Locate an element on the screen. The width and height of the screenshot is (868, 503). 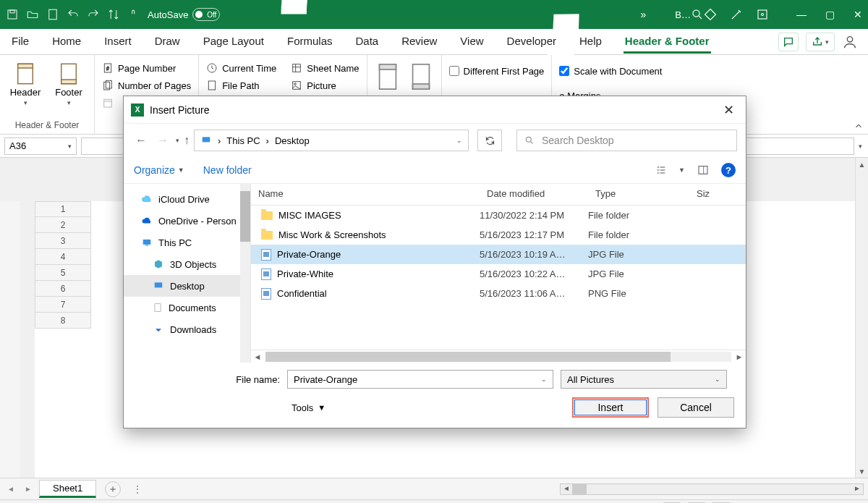
add-sheet-button: ＋ is located at coordinates (113, 489).